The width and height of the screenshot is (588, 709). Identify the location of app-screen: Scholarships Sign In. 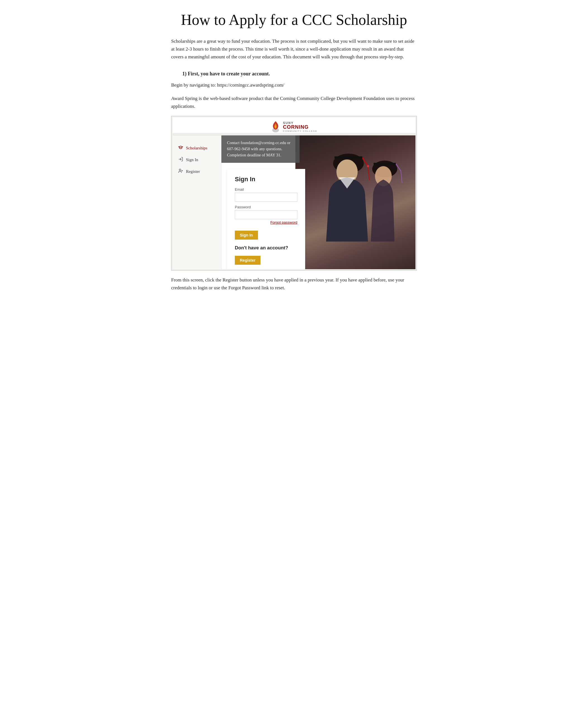
(294, 202).